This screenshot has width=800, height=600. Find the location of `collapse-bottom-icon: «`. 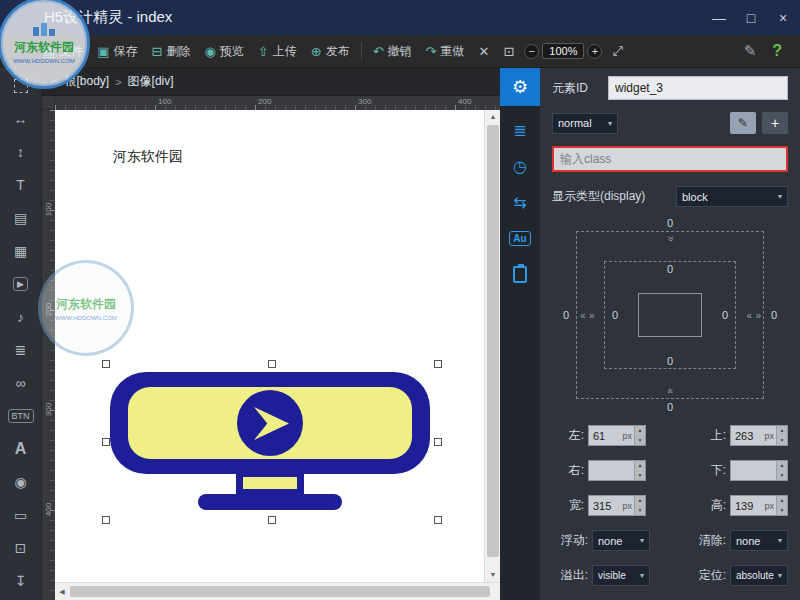

collapse-bottom-icon: « is located at coordinates (670, 390).